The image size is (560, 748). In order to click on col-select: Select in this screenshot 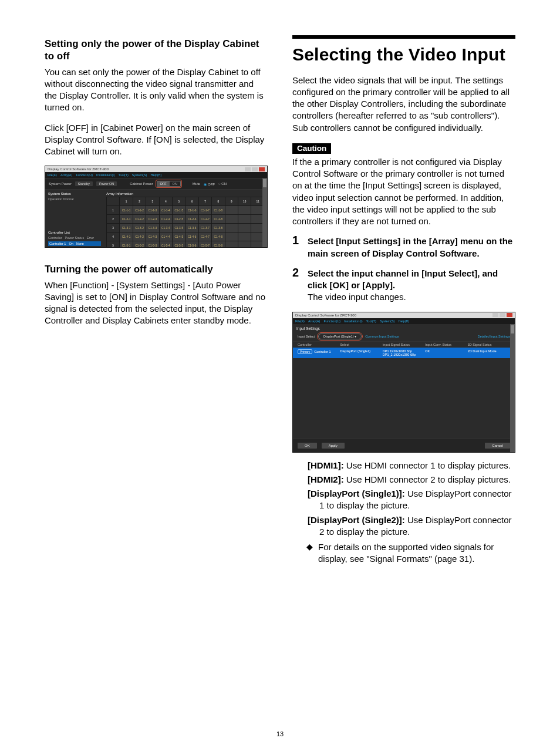, I will do `click(361, 345)`.